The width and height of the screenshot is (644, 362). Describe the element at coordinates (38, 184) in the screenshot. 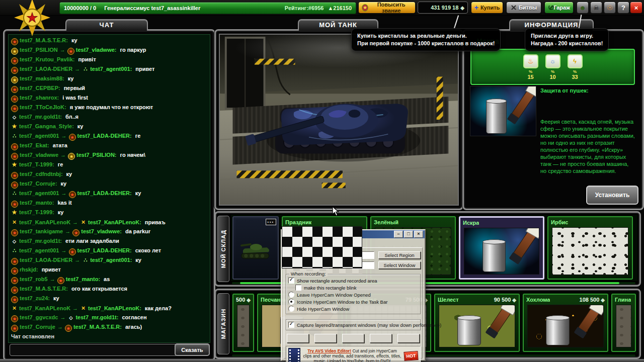

I see `chat-sender: test7_Corruje:` at that location.